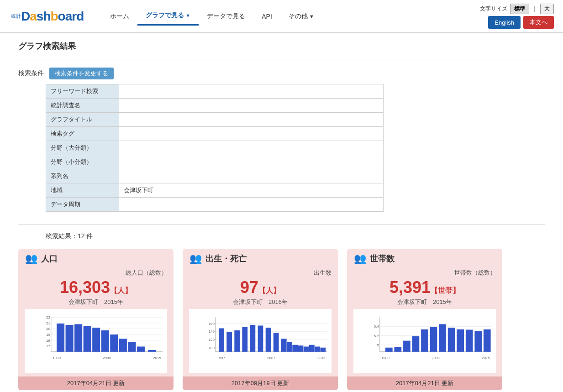  Describe the element at coordinates (31, 259) in the screenshot. I see `people-icon-0: 👥` at that location.